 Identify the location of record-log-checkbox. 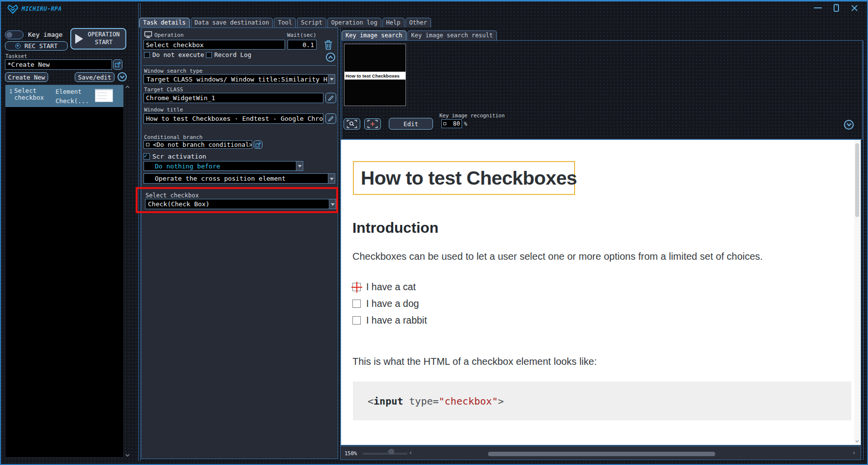
(209, 55).